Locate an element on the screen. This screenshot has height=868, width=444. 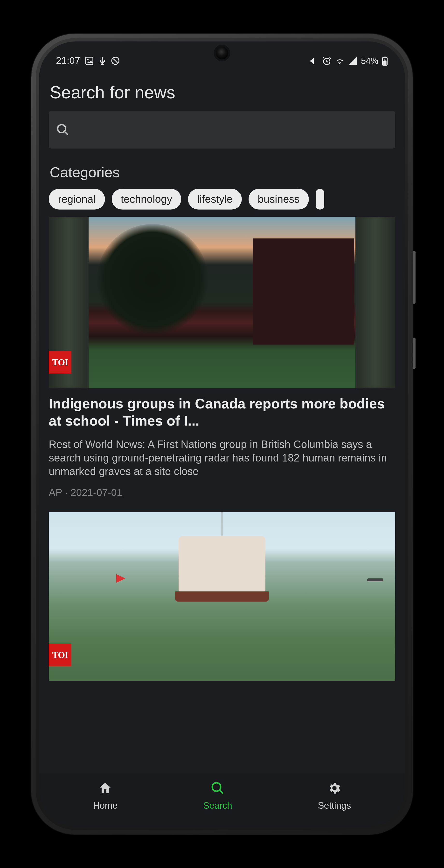
nav-settings-label: Settings is located at coordinates (334, 806).